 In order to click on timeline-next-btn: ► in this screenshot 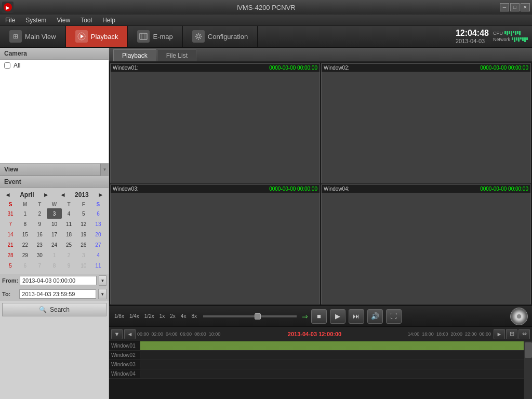, I will do `click(499, 334)`.